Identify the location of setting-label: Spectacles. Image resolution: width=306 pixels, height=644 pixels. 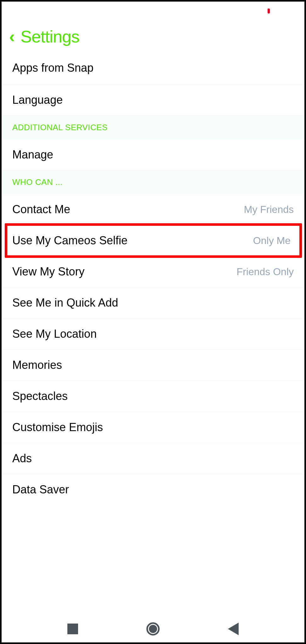
(40, 396).